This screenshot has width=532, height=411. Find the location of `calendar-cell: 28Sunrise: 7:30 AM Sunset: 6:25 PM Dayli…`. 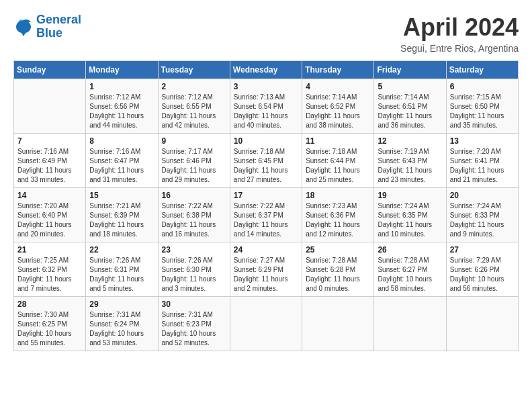

calendar-cell: 28Sunrise: 7:30 AM Sunset: 6:25 PM Dayli… is located at coordinates (50, 324).